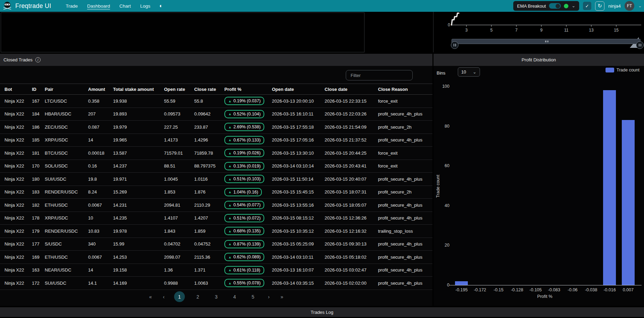 The height and width of the screenshot is (318, 644). I want to click on cell-id: 180, so click(34, 179).